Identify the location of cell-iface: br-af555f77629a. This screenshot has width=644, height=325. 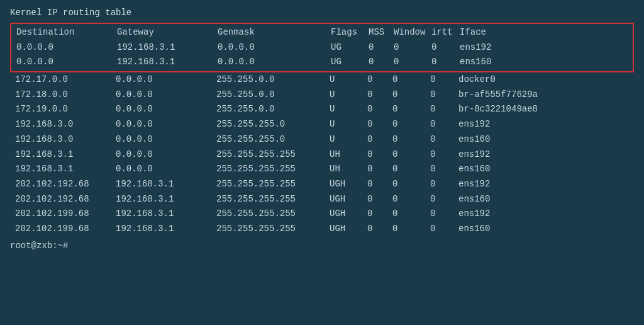
(543, 95).